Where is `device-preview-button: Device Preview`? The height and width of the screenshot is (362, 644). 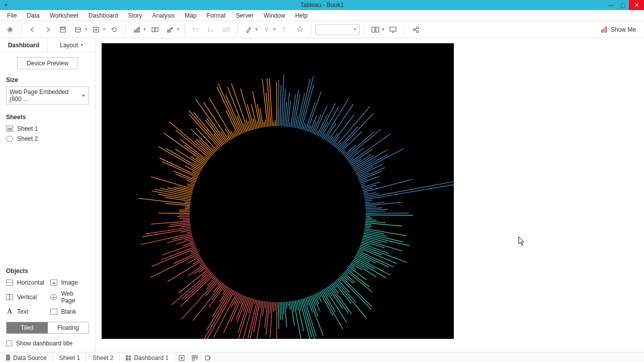 device-preview-button: Device Preview is located at coordinates (47, 63).